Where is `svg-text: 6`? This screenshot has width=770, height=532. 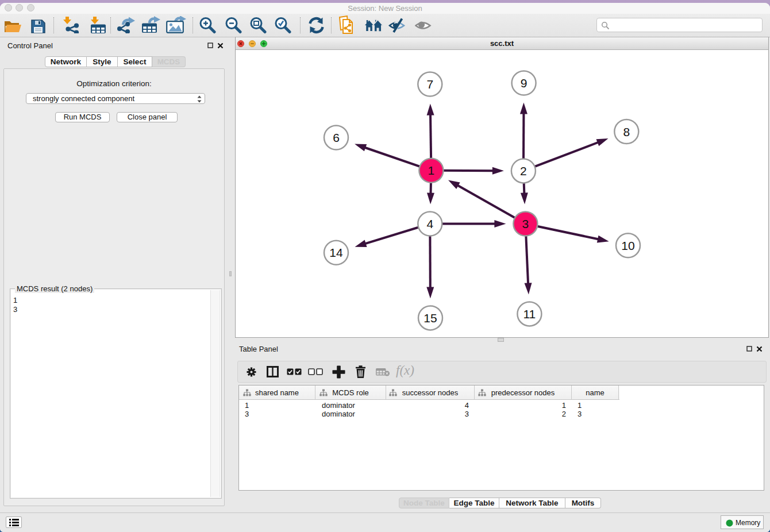
svg-text: 6 is located at coordinates (336, 138).